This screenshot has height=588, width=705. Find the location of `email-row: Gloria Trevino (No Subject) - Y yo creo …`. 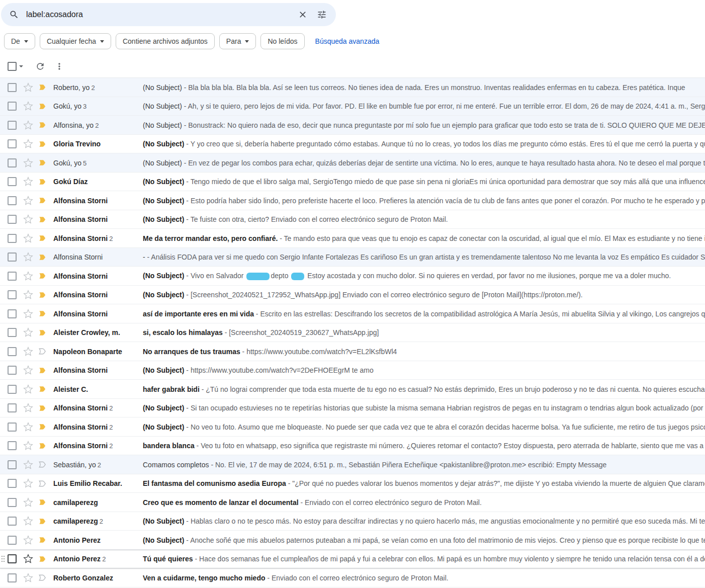

email-row: Gloria Trevino (No Subject) - Y yo creo … is located at coordinates (352, 144).